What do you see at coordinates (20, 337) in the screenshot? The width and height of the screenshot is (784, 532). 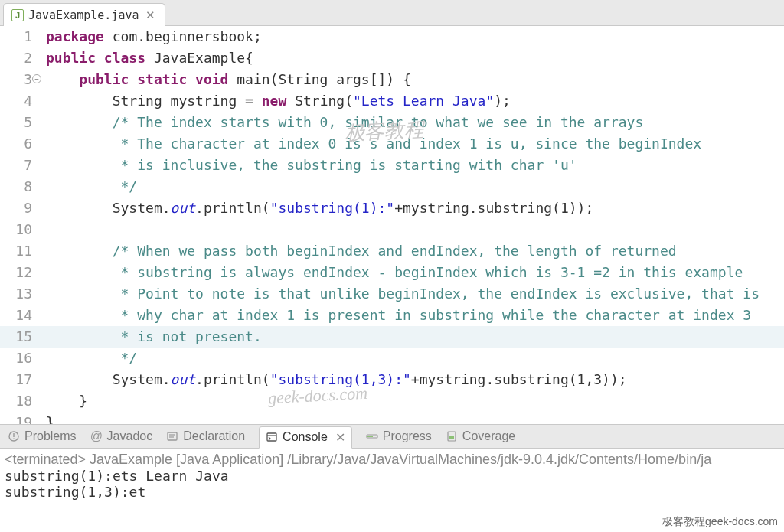 I see `line-number: 15` at bounding box center [20, 337].